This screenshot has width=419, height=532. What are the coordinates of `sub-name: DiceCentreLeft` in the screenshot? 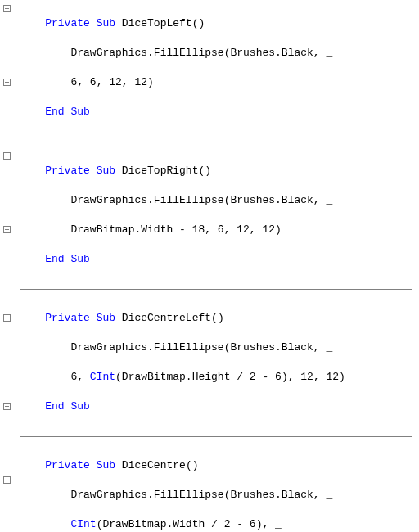 It's located at (167, 318).